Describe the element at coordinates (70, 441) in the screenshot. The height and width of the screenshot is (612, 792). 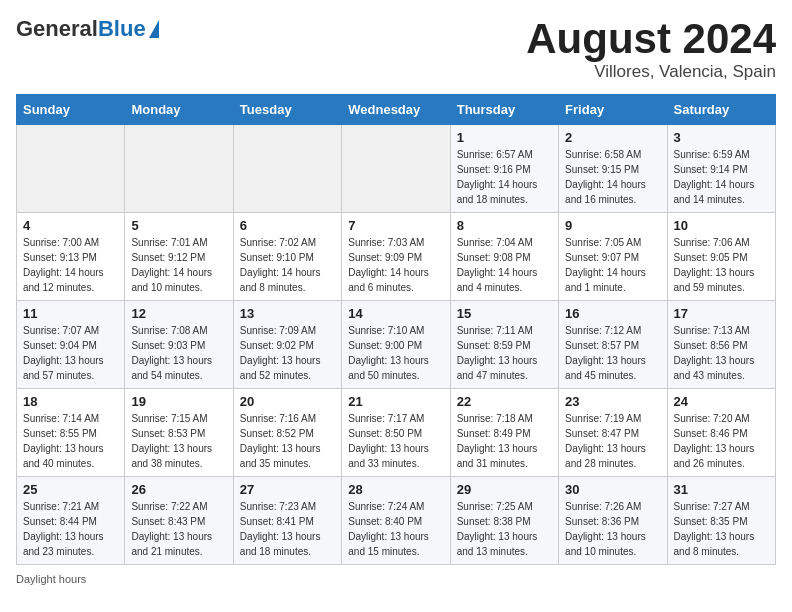
I see `day-info: Sunrise: 7:14 AMSunset: 8:55 PMDaylight:…` at that location.